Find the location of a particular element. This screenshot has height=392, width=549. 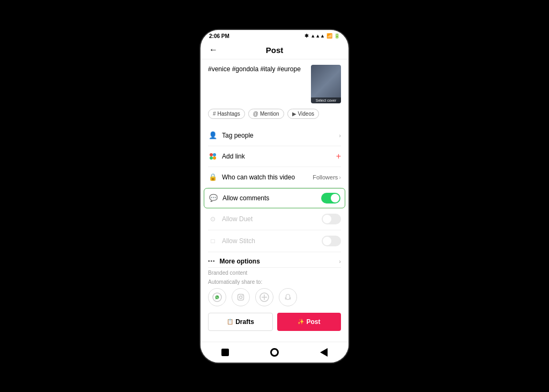

whatsapp-share-button is located at coordinates (217, 297).